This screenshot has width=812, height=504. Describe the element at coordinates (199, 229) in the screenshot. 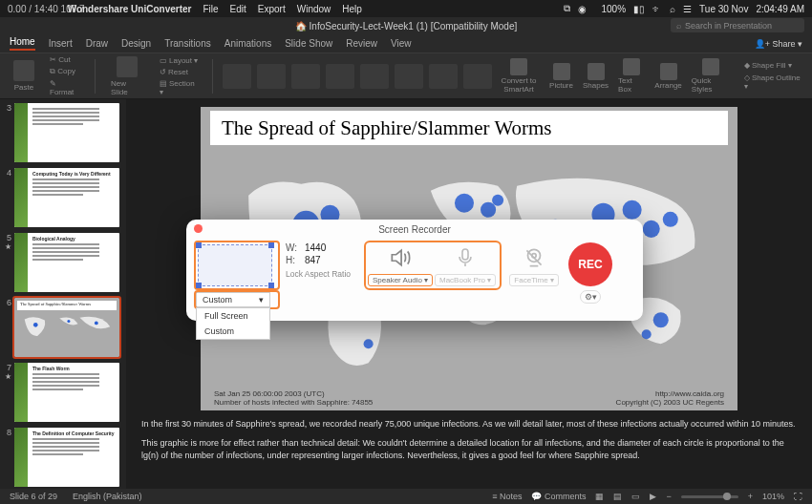

I see `recorder-close-button` at that location.